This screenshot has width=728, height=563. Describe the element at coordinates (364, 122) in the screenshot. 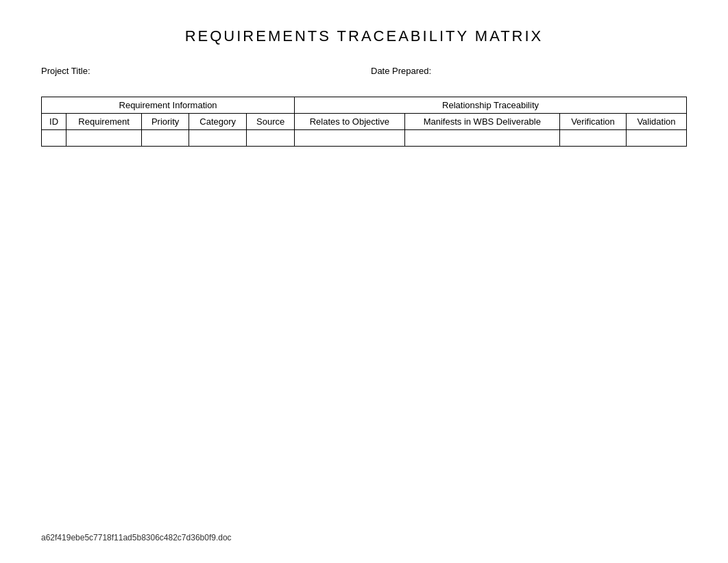

I see `traceability-table: Requirement Information Relationship Tra…` at that location.